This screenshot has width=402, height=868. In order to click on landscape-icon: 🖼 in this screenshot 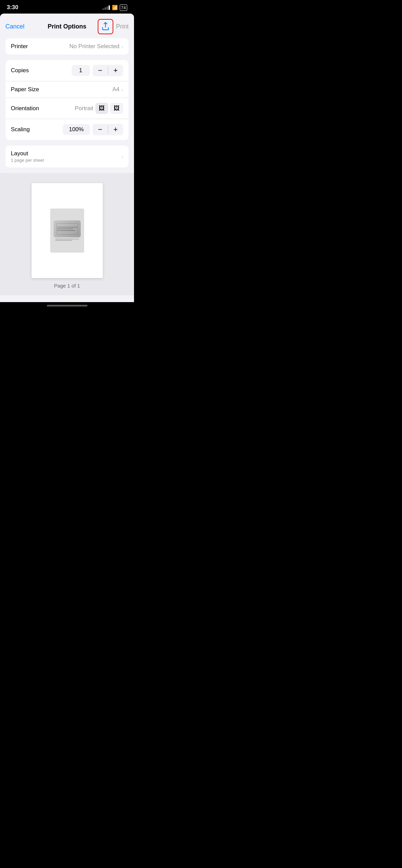, I will do `click(117, 108)`.